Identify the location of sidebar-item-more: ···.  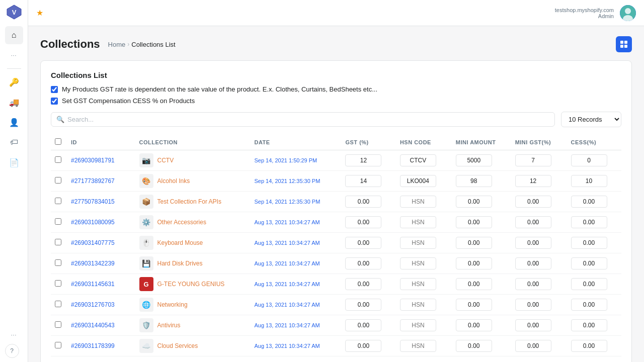
(14, 55).